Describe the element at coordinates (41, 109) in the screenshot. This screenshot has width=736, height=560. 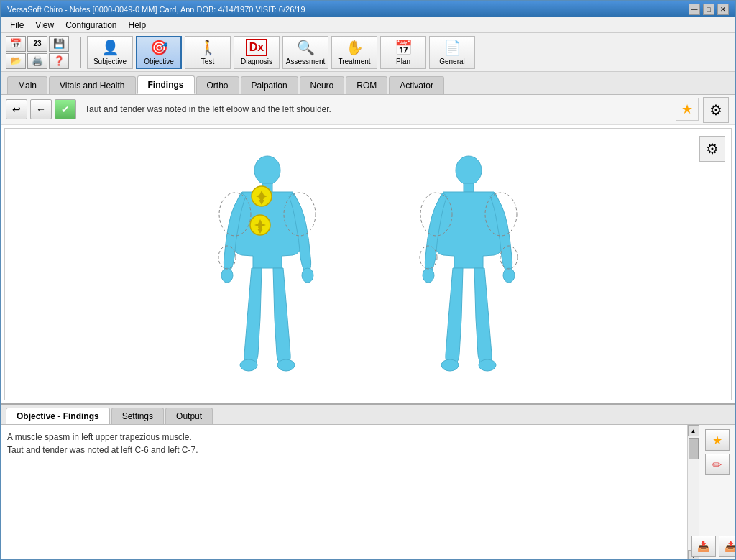
I see `back-button: ←` at that location.